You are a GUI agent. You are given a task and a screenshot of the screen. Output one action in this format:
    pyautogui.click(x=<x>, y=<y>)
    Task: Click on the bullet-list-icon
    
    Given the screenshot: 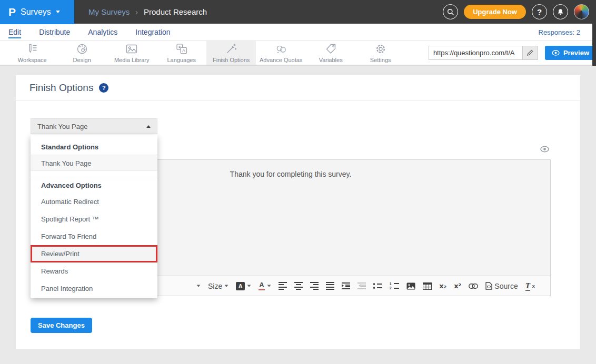 What is the action you would take?
    pyautogui.click(x=378, y=286)
    